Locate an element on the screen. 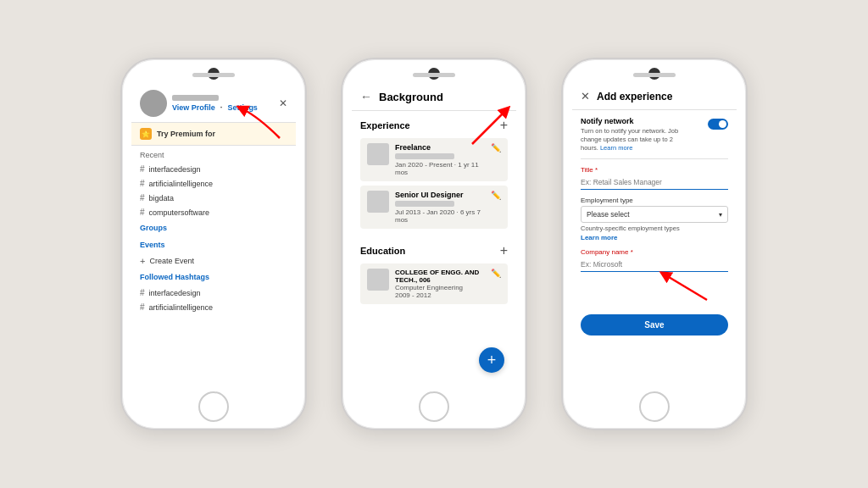 This screenshot has width=868, height=488. p2-exp2-date: Jul 2013 - Jan 2020 · 6 yrs 7 mos is located at coordinates (440, 216).